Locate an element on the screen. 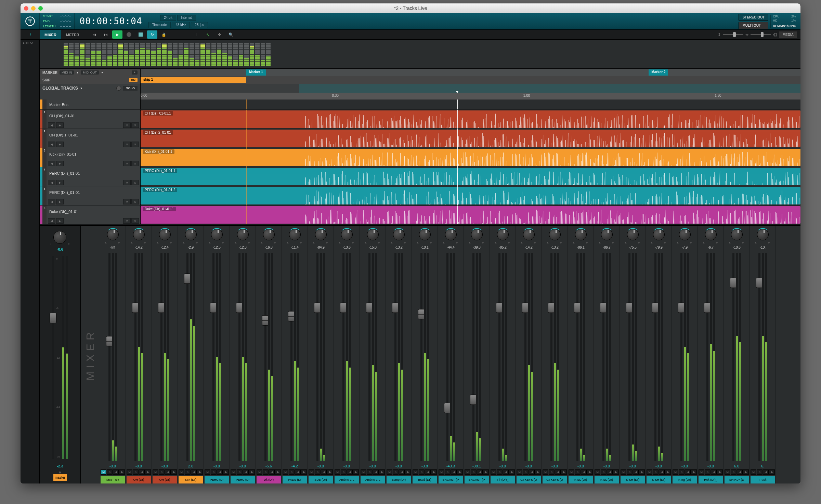 This screenshot has width=821, height=504. master-mute: M is located at coordinates (60, 473).